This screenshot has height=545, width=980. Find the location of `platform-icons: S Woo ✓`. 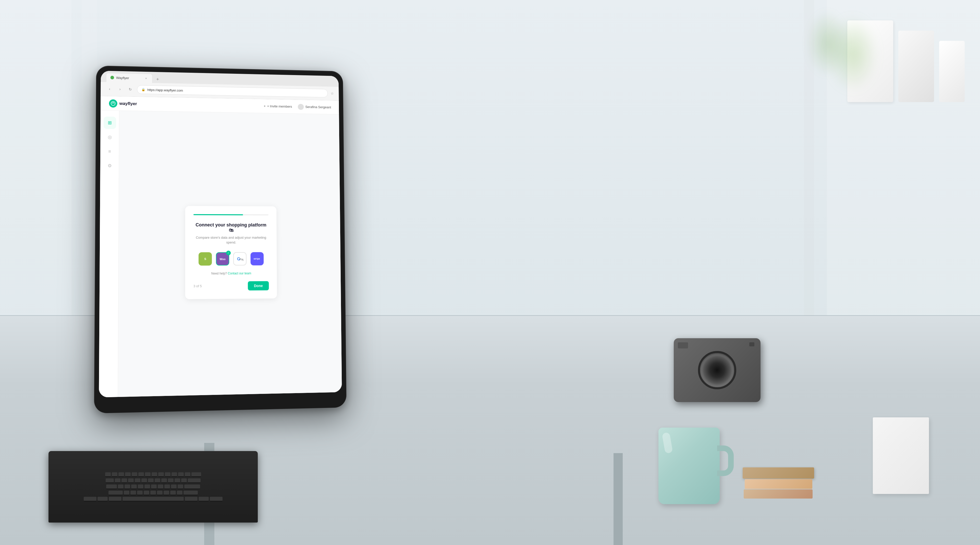

platform-icons: S Woo ✓ is located at coordinates (231, 259).